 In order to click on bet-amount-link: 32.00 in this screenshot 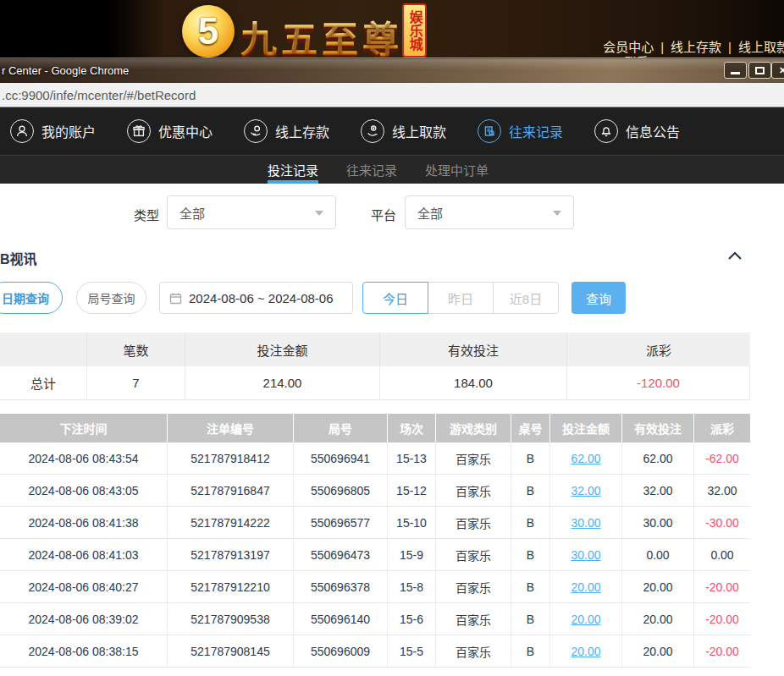, I will do `click(586, 491)`.